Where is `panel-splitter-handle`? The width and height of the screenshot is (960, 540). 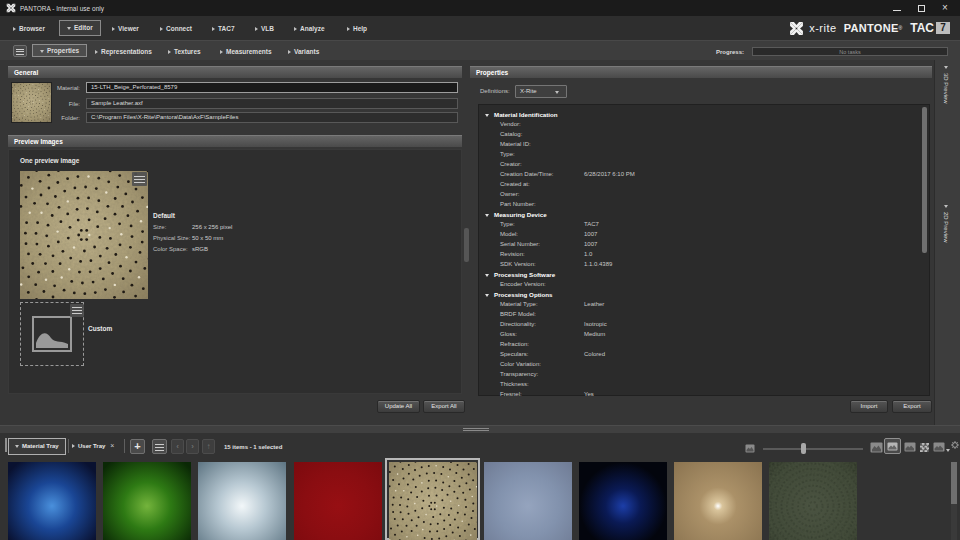 panel-splitter-handle is located at coordinates (466, 245).